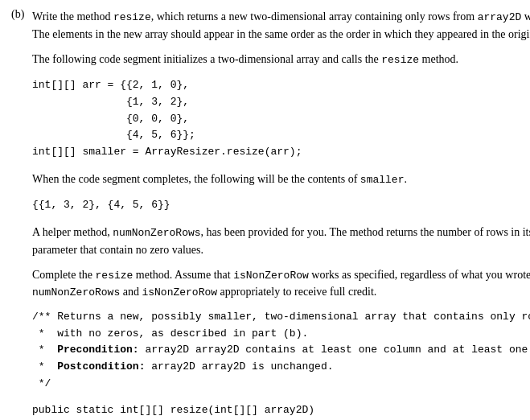 The width and height of the screenshot is (530, 420). I want to click on method-signature: public static int[][] resize(int[][] arr…, so click(281, 410).